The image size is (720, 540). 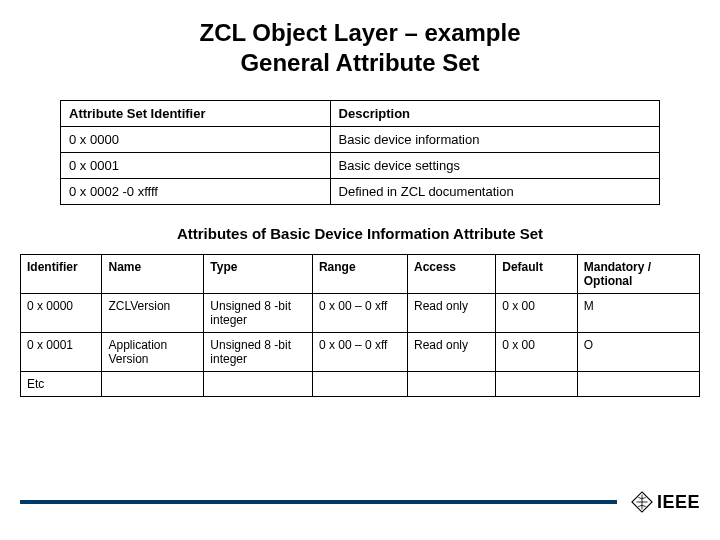 I want to click on cell: Application Version, so click(x=153, y=352).